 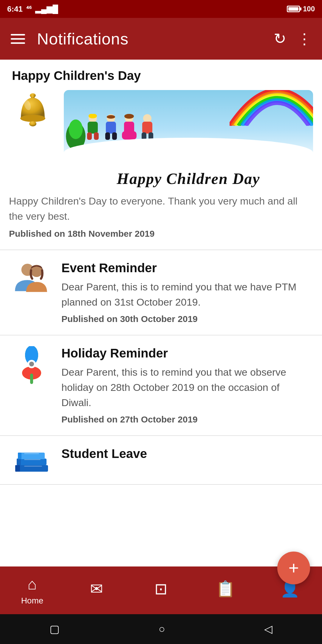 What do you see at coordinates (32, 366) in the screenshot?
I see `holiday-reminder-icon-container` at bounding box center [32, 366].